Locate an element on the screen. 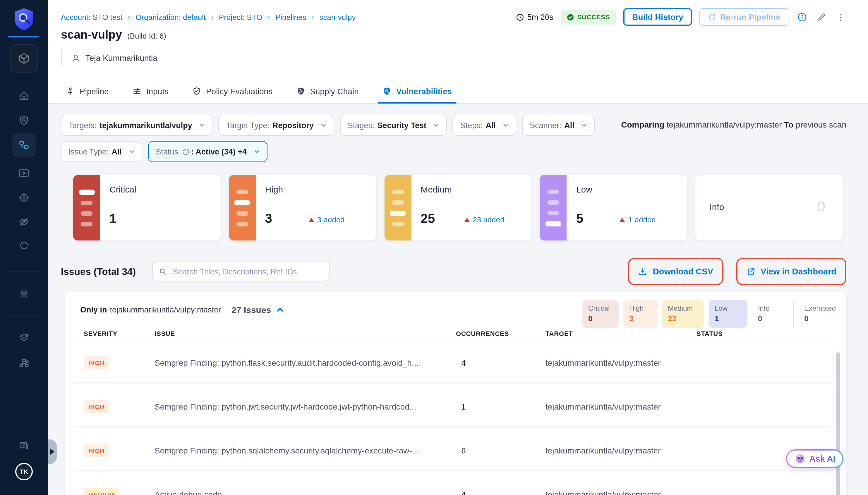 Image resolution: width=868 pixels, height=495 pixels. issue-title: Semgrep Finding: python.jwt.security.jwt… is located at coordinates (305, 407).